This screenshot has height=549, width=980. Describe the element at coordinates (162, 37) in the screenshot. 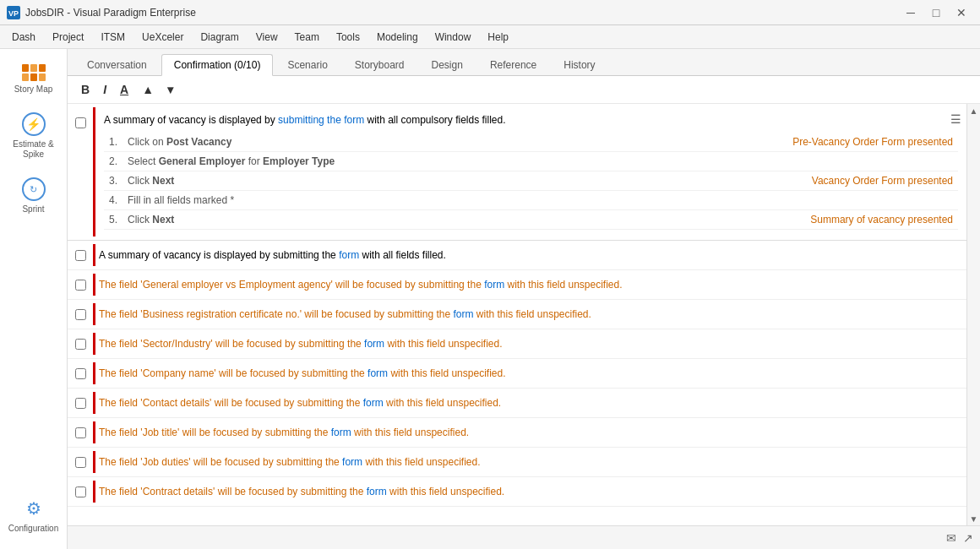

I see `menu-uexceler: UeXceler` at that location.